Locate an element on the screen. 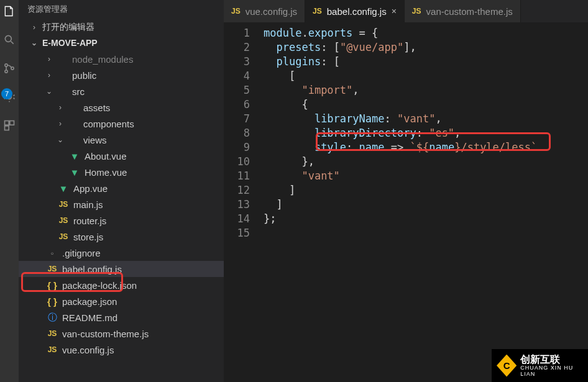 The height and width of the screenshot is (382, 588). line-number: 4 is located at coordinates (244, 76).